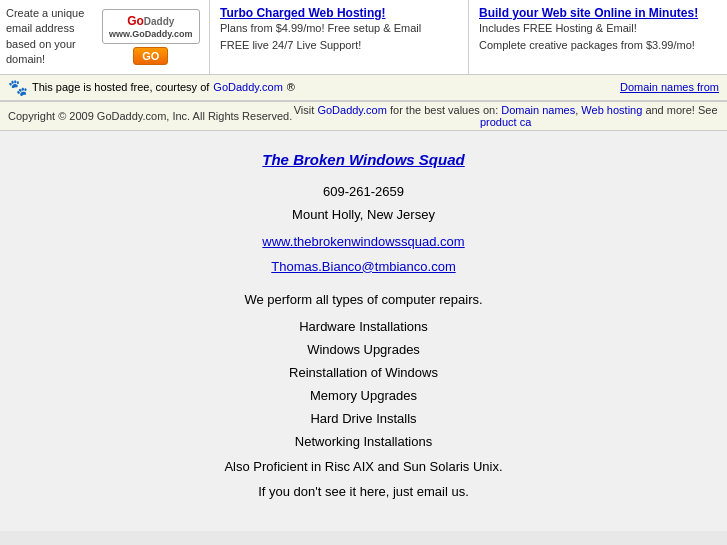 This screenshot has width=727, height=545. I want to click on info-bar-left: 🐾 This page is hosted free, courtesy of …, so click(152, 88).